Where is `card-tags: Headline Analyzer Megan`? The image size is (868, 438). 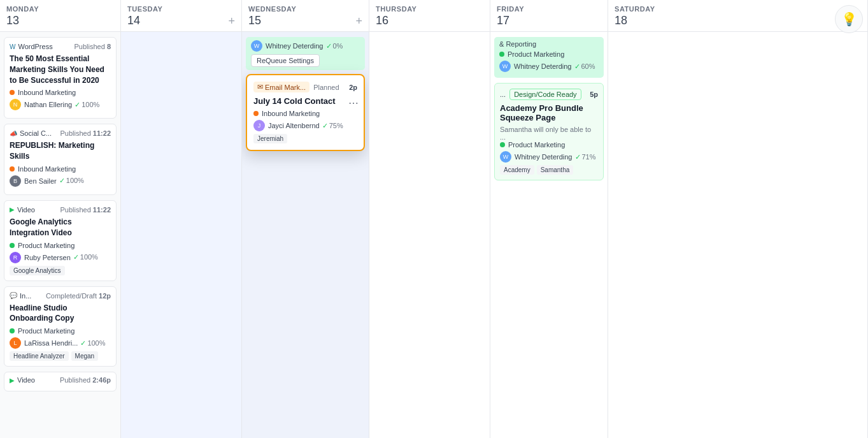
card-tags: Headline Analyzer Megan is located at coordinates (60, 356).